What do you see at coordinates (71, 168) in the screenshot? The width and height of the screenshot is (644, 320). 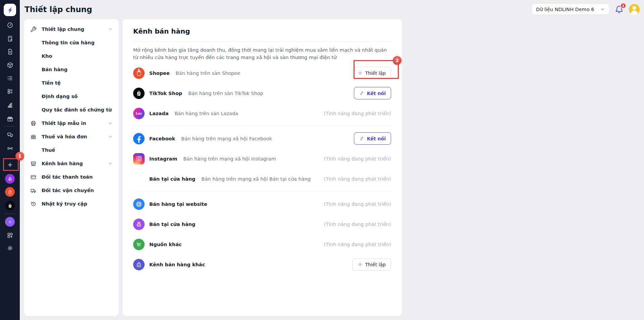 I see `settings-sidebar: Thiết lập chung Thông tin cửa hàng Kho B…` at bounding box center [71, 168].